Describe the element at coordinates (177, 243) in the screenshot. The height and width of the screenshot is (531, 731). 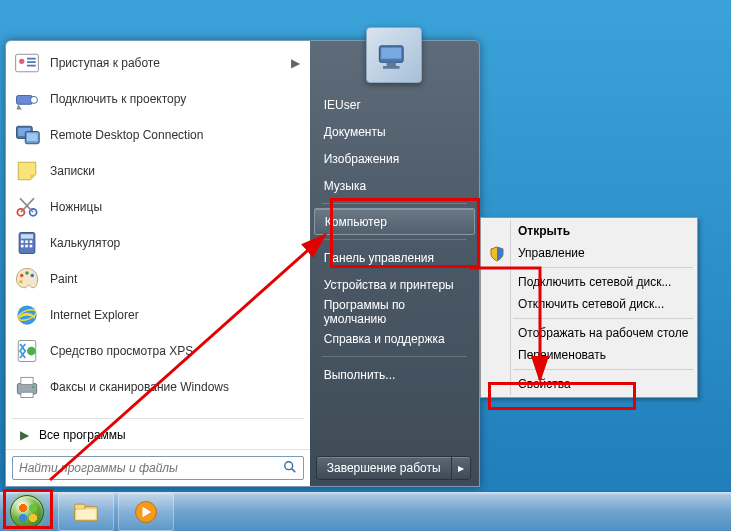
I see `program-label: Калькулятор` at that location.